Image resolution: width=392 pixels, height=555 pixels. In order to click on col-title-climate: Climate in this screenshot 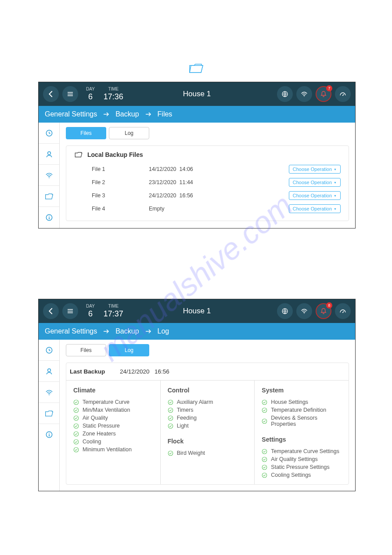, I will do `click(113, 390)`.